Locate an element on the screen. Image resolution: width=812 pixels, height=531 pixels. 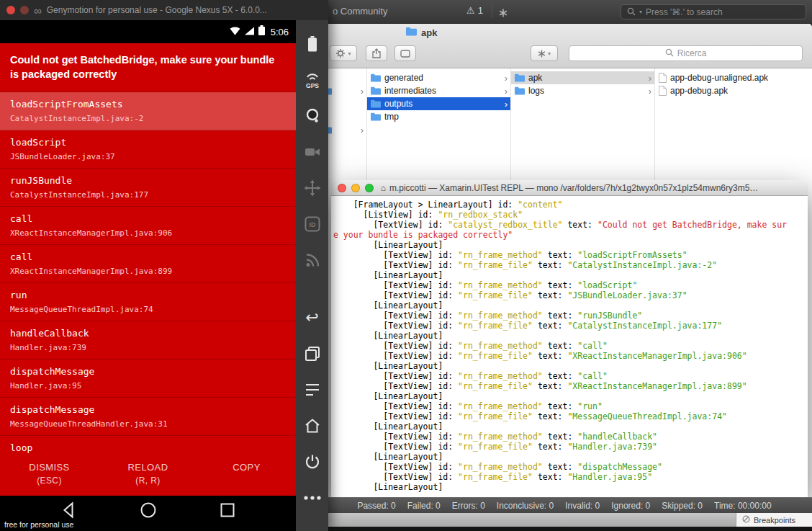
settings-flower-icon is located at coordinates (503, 14).